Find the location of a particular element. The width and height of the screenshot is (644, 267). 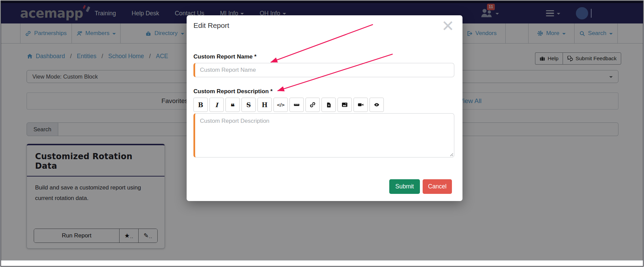

preview-icon is located at coordinates (377, 105).